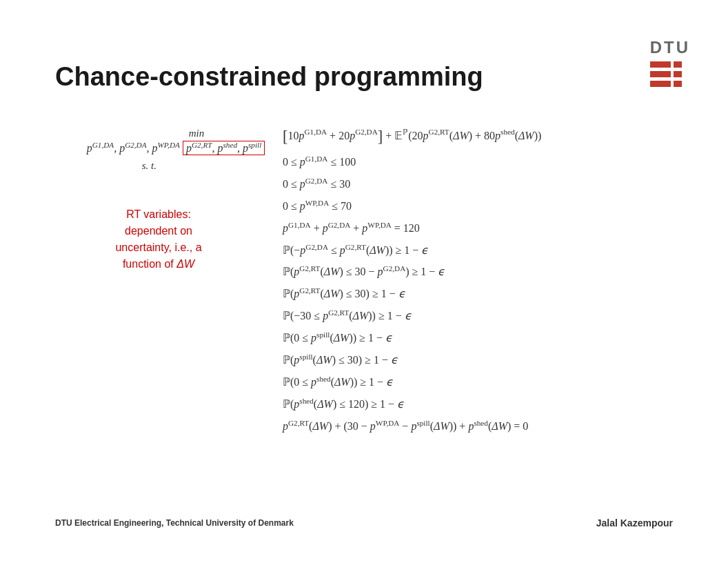 The width and height of the screenshot is (728, 563). Describe the element at coordinates (634, 523) in the screenshot. I see `footer-author: Jalal Kazempour` at that location.